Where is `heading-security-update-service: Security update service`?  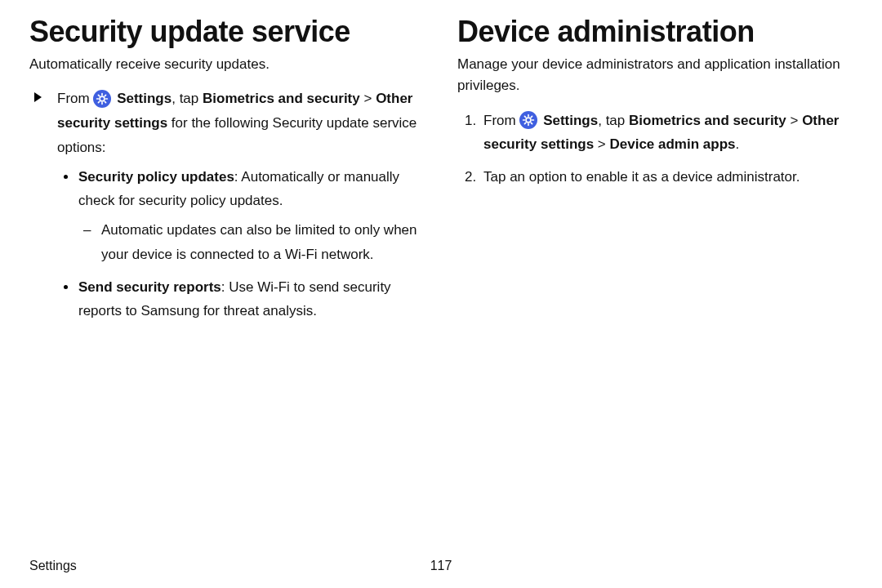
heading-security-update-service: Security update service is located at coordinates (227, 32).